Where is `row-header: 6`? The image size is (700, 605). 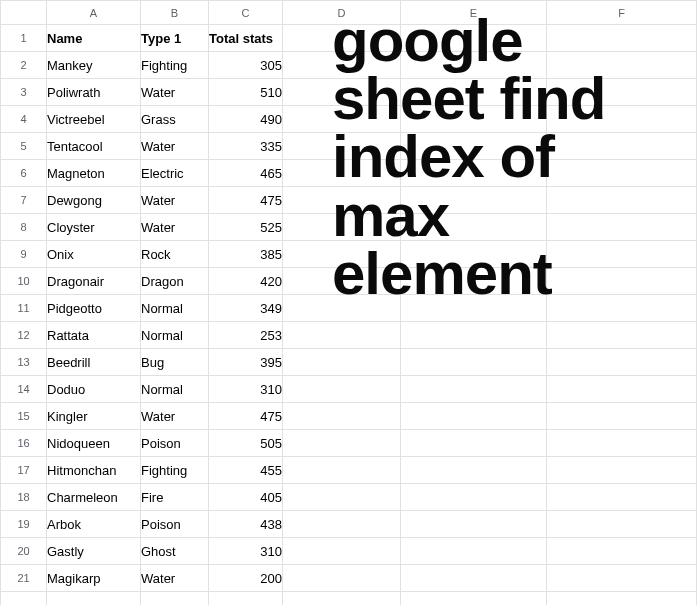
row-header: 6 is located at coordinates (24, 174).